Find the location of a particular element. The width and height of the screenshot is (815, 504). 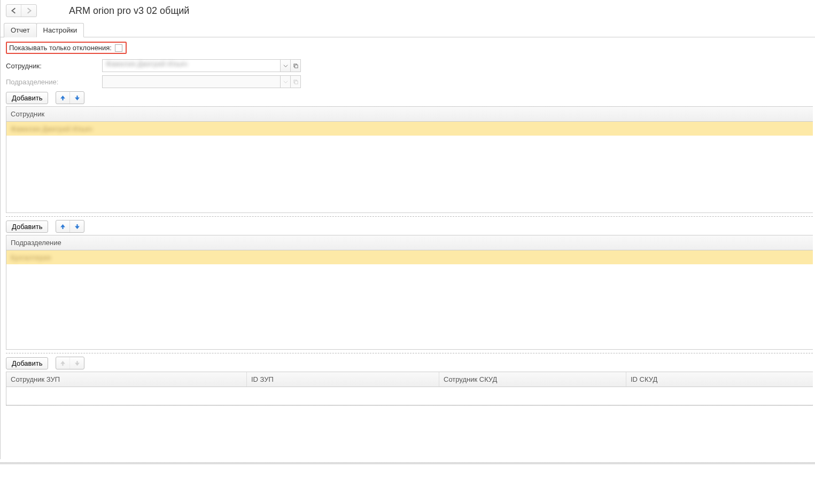

departments-grid-header: Подразделение is located at coordinates (409, 243).